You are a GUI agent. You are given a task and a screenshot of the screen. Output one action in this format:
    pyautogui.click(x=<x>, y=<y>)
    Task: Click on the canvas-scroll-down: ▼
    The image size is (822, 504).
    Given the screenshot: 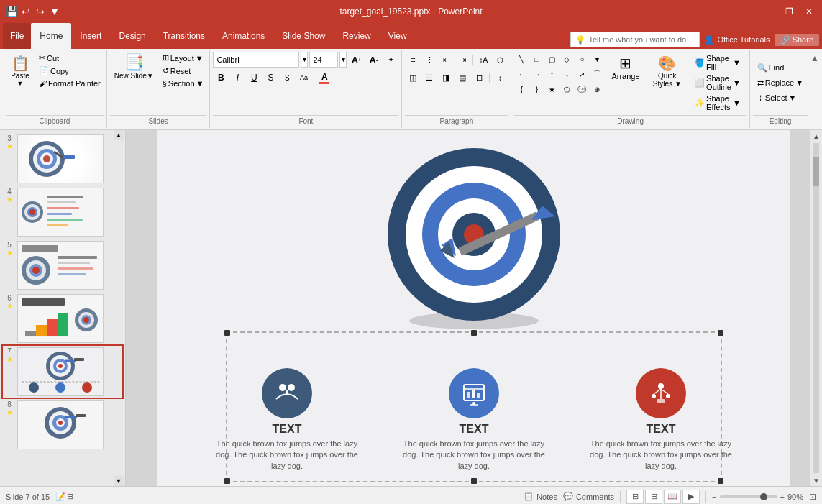 What is the action you would take?
    pyautogui.click(x=816, y=480)
    